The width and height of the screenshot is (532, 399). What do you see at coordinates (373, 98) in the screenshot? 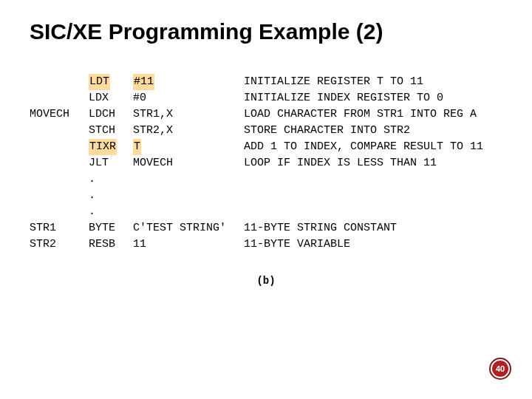
I see `code-comment: INITIALIZE INDEX REGISTER TO 0` at bounding box center [373, 98].